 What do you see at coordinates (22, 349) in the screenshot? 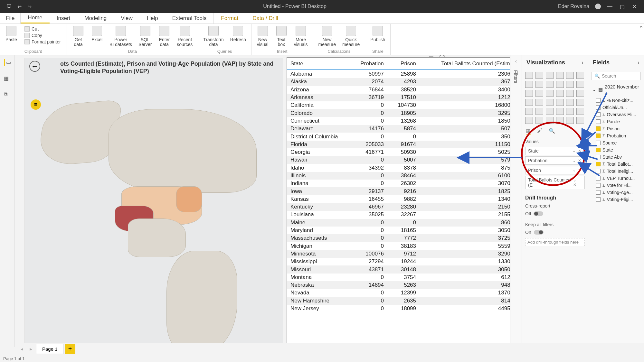
I see `page-prev-button: ◂` at bounding box center [22, 349].